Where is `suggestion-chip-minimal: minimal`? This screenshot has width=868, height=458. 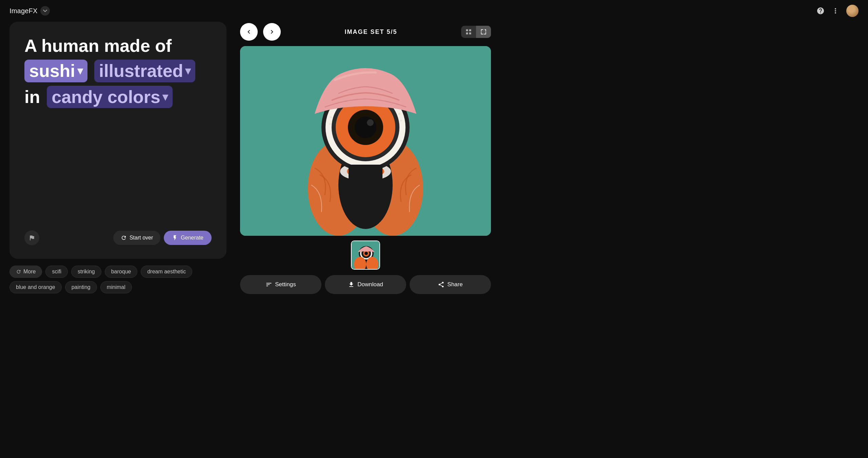 suggestion-chip-minimal: minimal is located at coordinates (116, 287).